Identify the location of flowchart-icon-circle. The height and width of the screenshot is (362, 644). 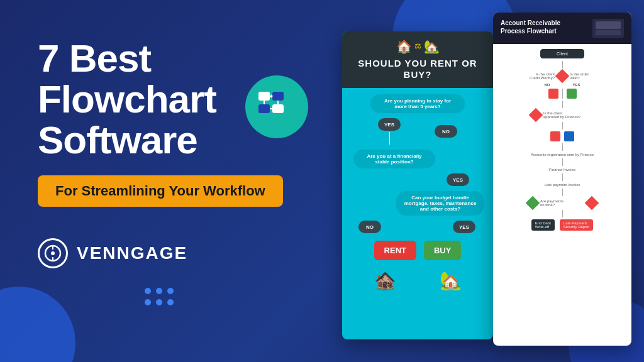
(277, 107).